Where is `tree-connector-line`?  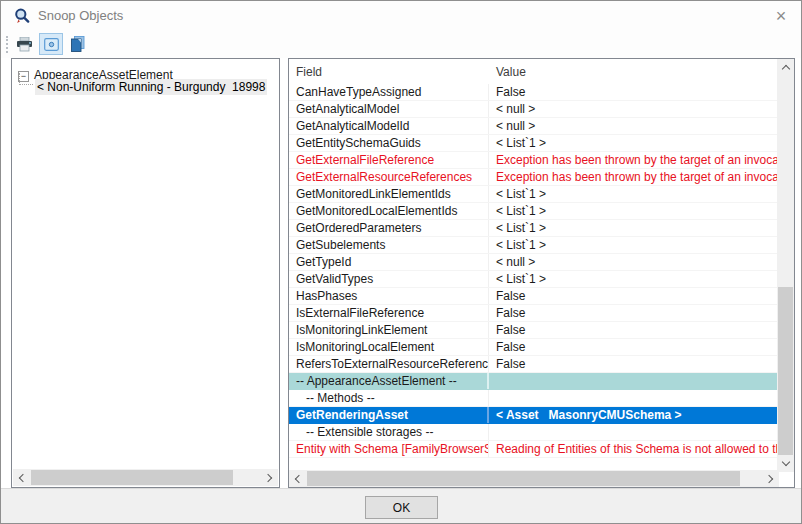
tree-connector-line is located at coordinates (26, 79).